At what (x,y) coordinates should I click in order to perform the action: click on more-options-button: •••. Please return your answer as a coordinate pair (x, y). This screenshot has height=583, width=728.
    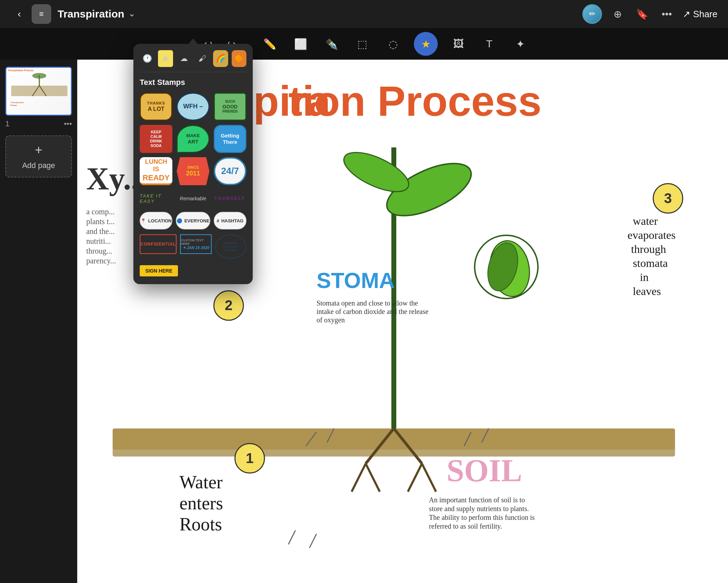
    Looking at the image, I should click on (667, 14).